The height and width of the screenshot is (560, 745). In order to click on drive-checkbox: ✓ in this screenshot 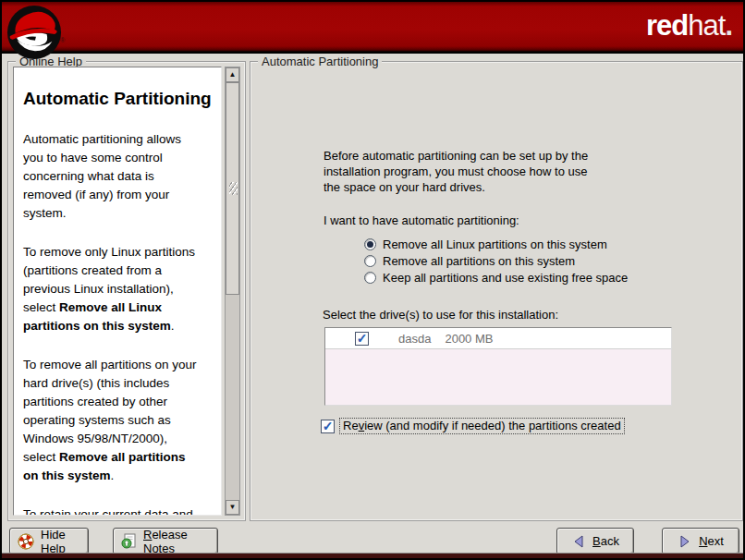, I will do `click(362, 338)`.